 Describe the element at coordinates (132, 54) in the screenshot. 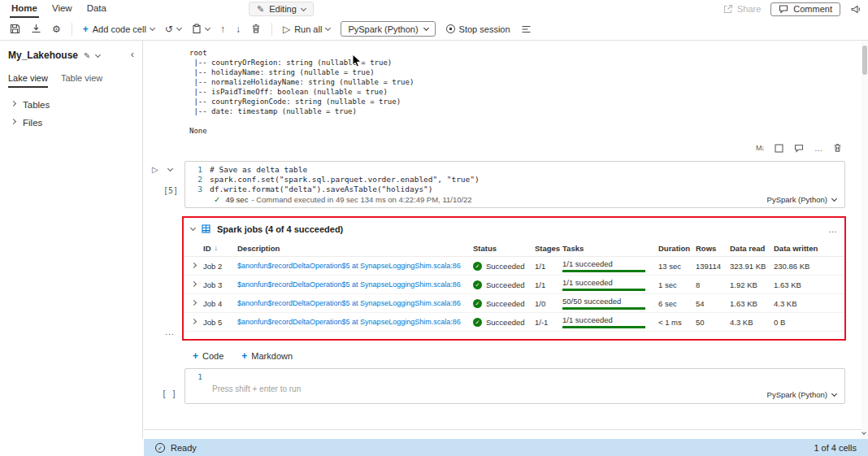

I see `collapse-sidebar-icon: ‹` at that location.